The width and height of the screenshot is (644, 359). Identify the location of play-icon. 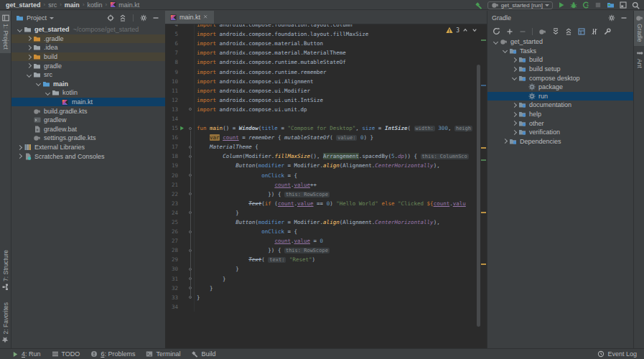
(561, 5).